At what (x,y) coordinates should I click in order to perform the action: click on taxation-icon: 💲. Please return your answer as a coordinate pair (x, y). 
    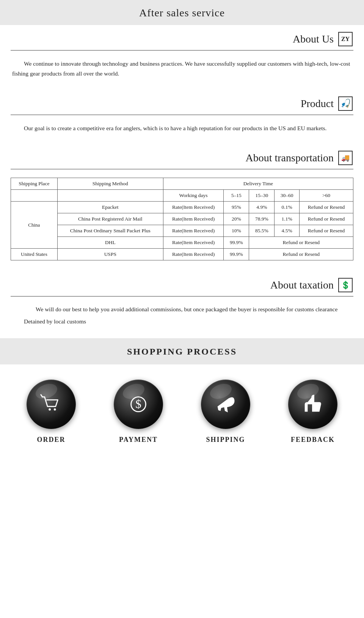
    Looking at the image, I should click on (345, 285).